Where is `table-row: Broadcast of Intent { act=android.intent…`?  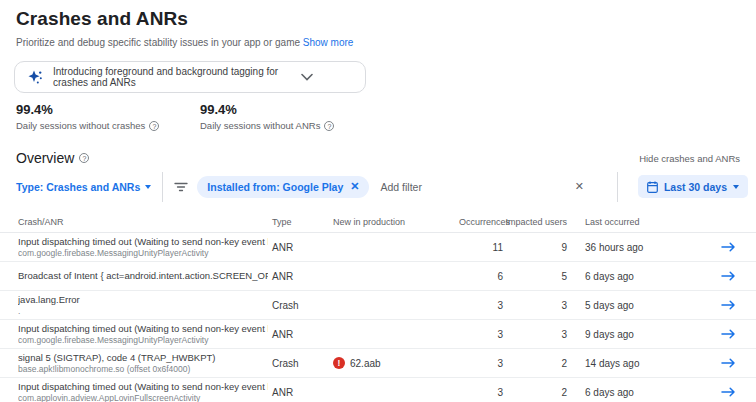
table-row: Broadcast of Intent { act=android.intent… is located at coordinates (378, 276).